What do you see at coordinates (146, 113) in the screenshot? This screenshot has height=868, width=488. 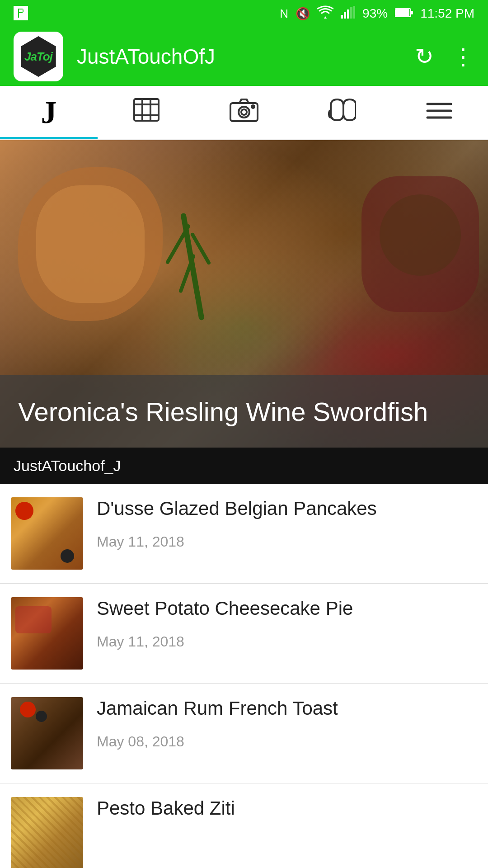 I see `tab-video` at bounding box center [146, 113].